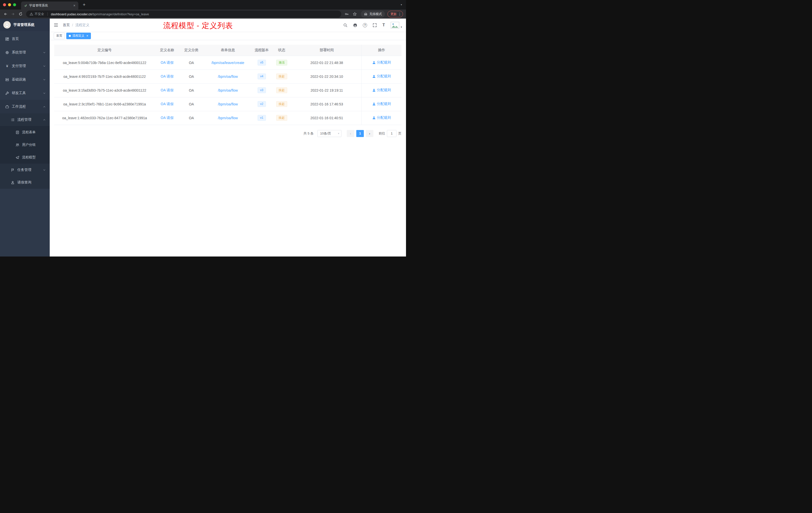 Image resolution: width=812 pixels, height=513 pixels. Describe the element at coordinates (327, 104) in the screenshot. I see `cell-deploy-time: 2022-01-16 17:46:53` at that location.